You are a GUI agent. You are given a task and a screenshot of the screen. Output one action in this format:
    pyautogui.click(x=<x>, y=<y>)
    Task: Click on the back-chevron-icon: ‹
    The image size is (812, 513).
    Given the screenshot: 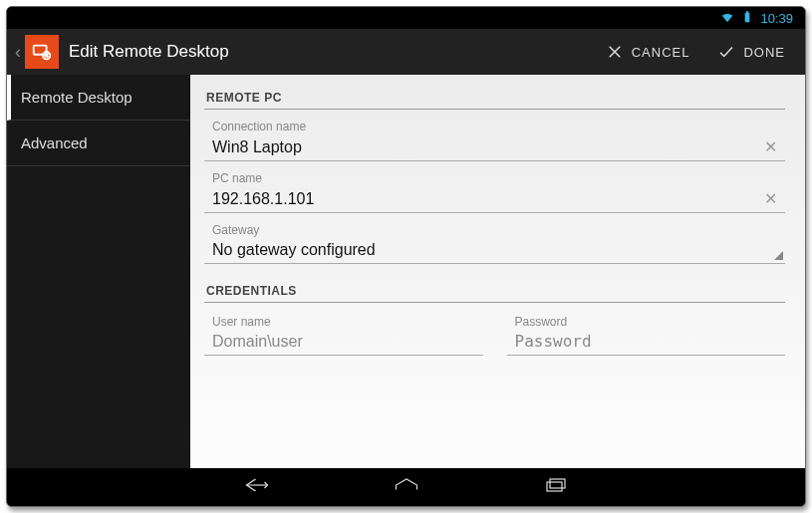 What is the action you would take?
    pyautogui.click(x=18, y=52)
    